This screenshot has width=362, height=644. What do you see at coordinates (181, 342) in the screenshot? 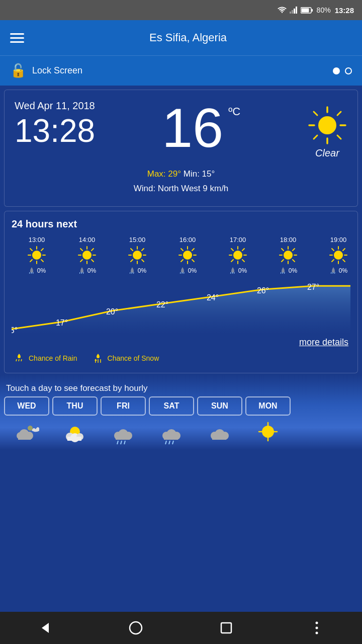
I see `more-details-link: more details` at bounding box center [181, 342].